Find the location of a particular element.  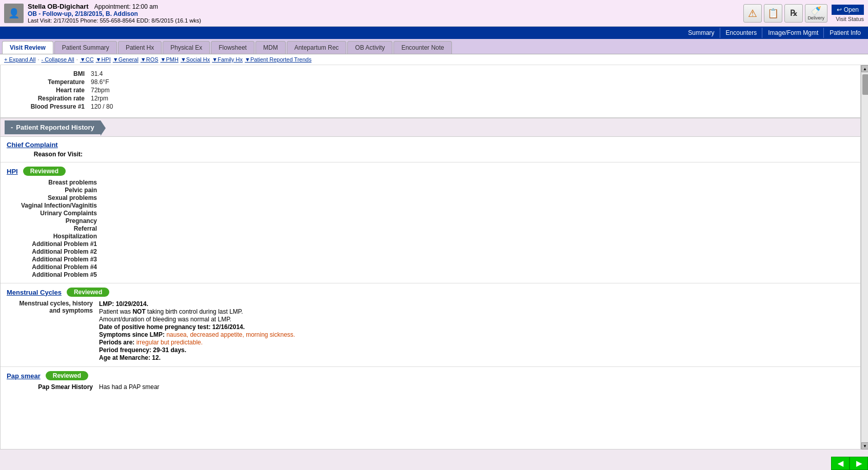

rr-row: Respiration rate 12rpm is located at coordinates (430, 98).